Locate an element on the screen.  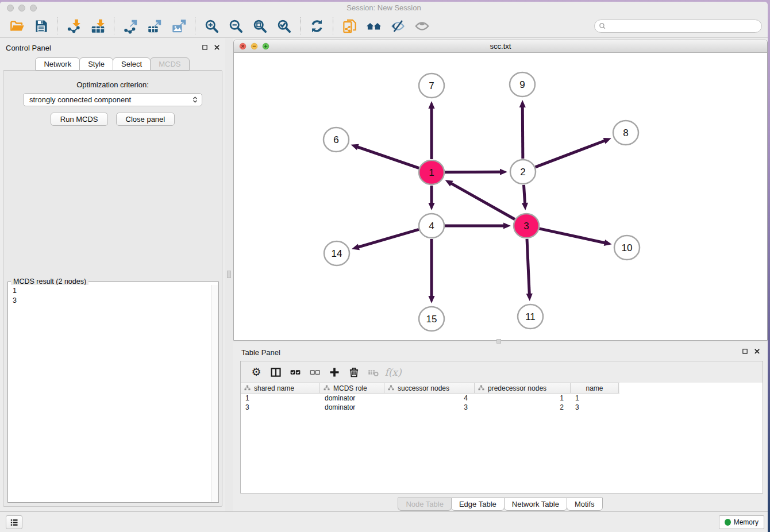
run-mcds-button: Run MCDS is located at coordinates (79, 119).